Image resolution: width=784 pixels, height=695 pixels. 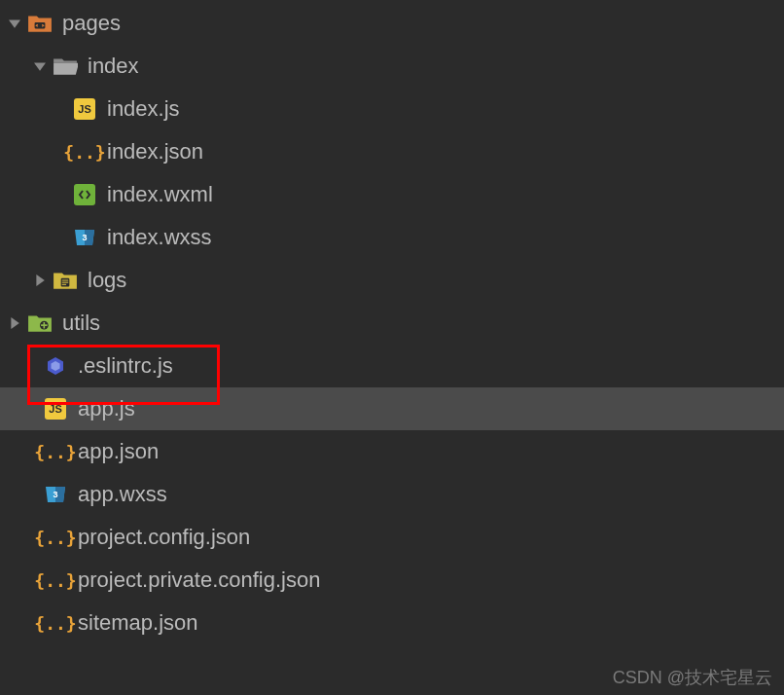 I want to click on folder-label: logs, so click(x=107, y=280).